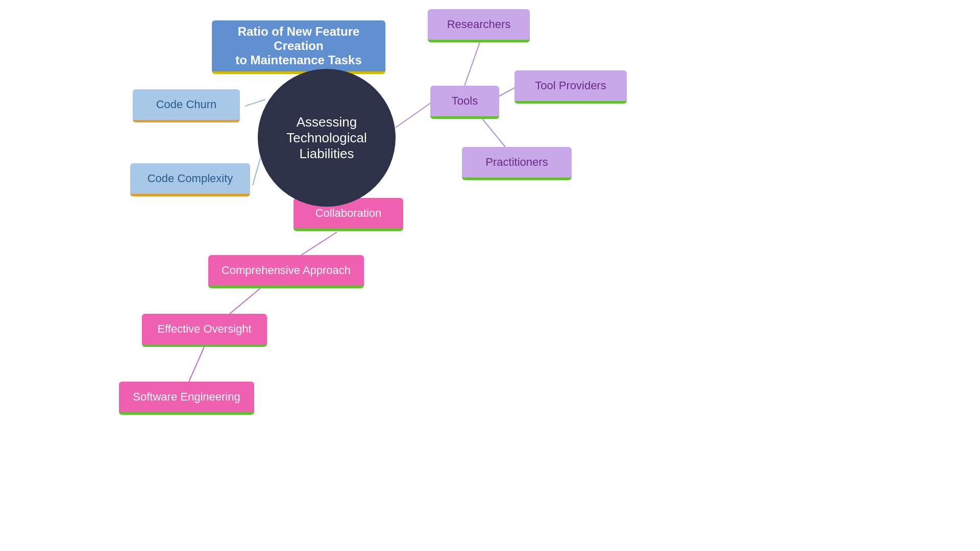 This screenshot has height=551, width=980. I want to click on practitioners-label: Practitioners, so click(517, 162).